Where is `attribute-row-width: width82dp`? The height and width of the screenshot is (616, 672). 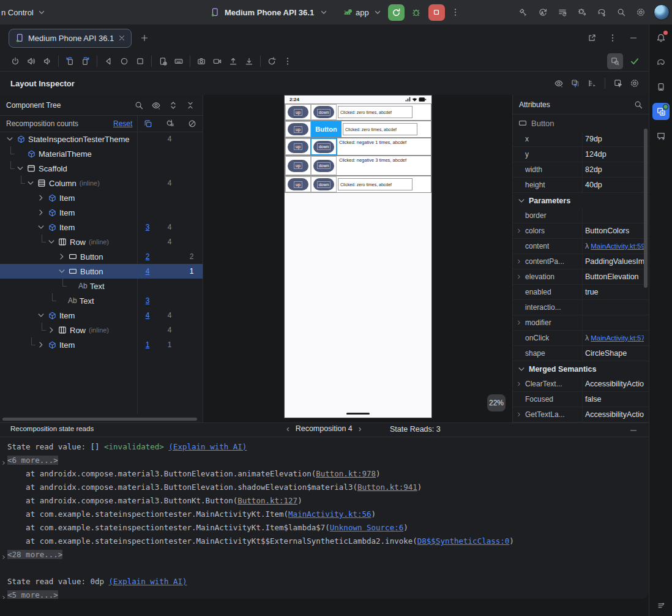
attribute-row-width: width82dp is located at coordinates (581, 170).